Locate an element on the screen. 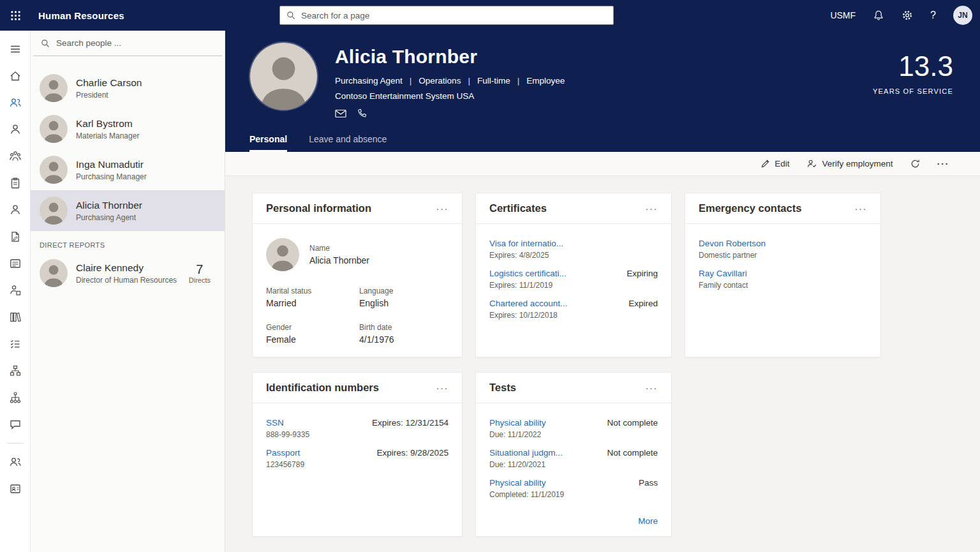 This screenshot has height=552, width=980. notifications-bell-icon is located at coordinates (879, 15).